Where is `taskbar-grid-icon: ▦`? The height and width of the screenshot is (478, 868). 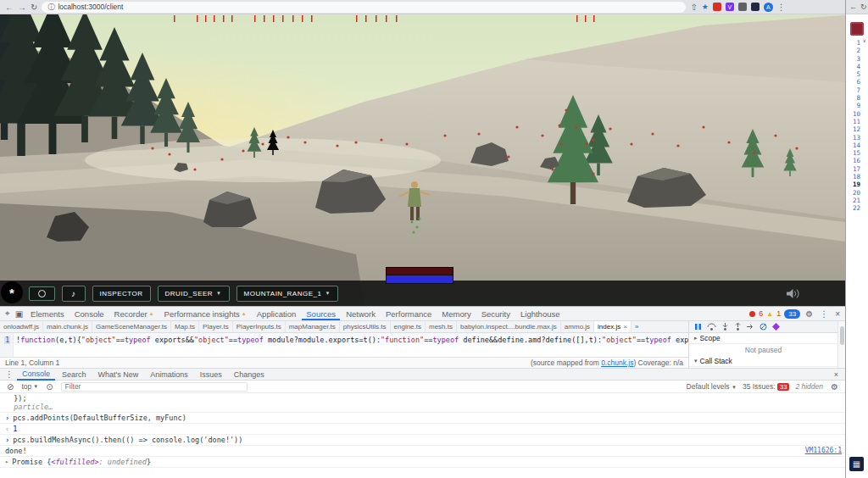 taskbar-grid-icon: ▦ is located at coordinates (856, 464).